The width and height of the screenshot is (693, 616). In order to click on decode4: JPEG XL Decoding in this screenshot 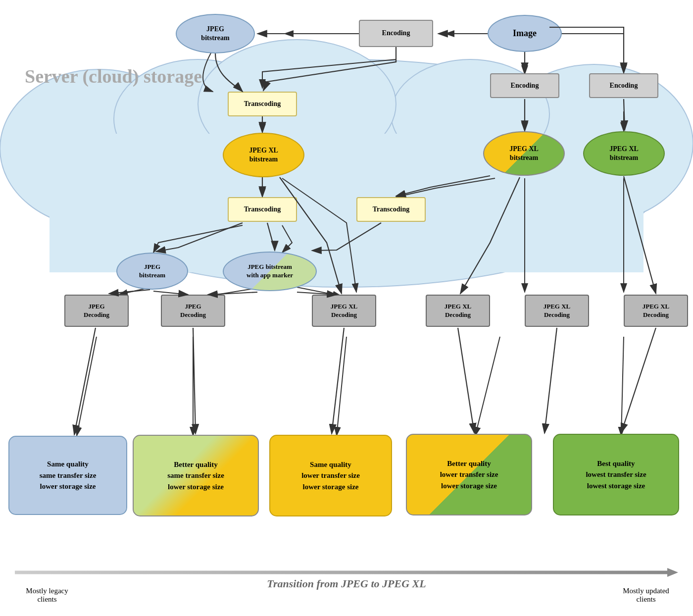, I will do `click(458, 311)`.